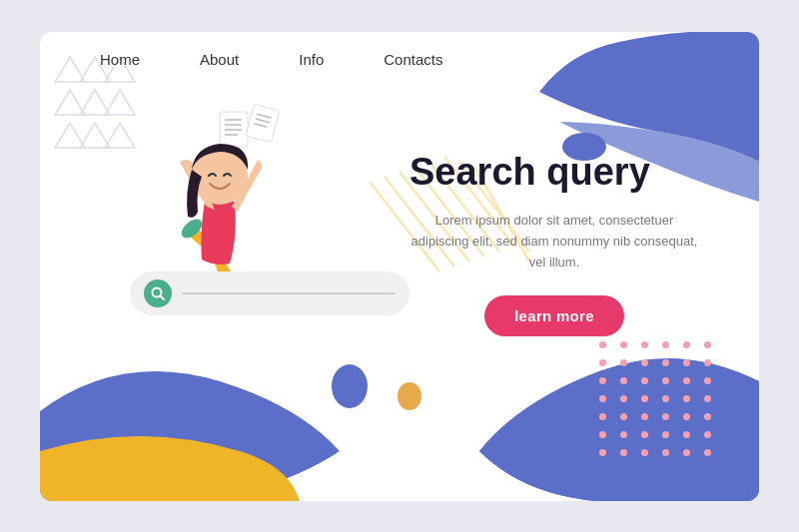 The width and height of the screenshot is (799, 532). I want to click on hero-body: Lorem ipsum dolor sit amet, consectetuer…, so click(554, 242).